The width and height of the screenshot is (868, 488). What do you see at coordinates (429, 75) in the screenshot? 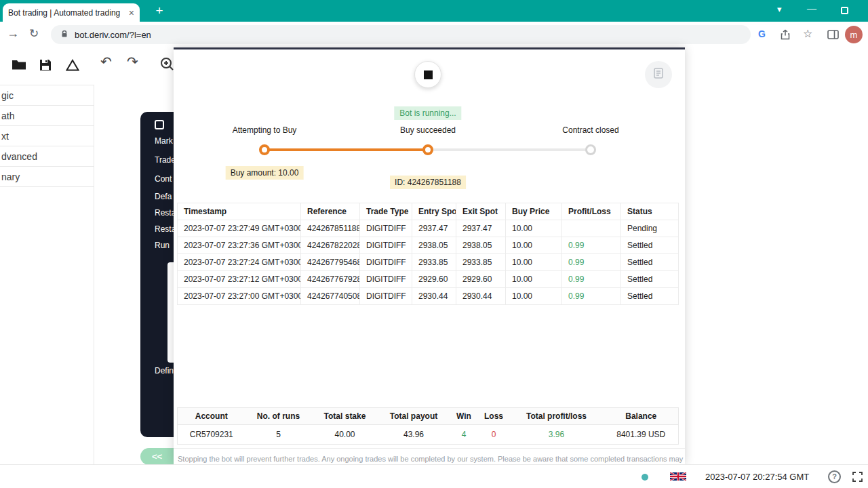
I see `stop-icon` at bounding box center [429, 75].